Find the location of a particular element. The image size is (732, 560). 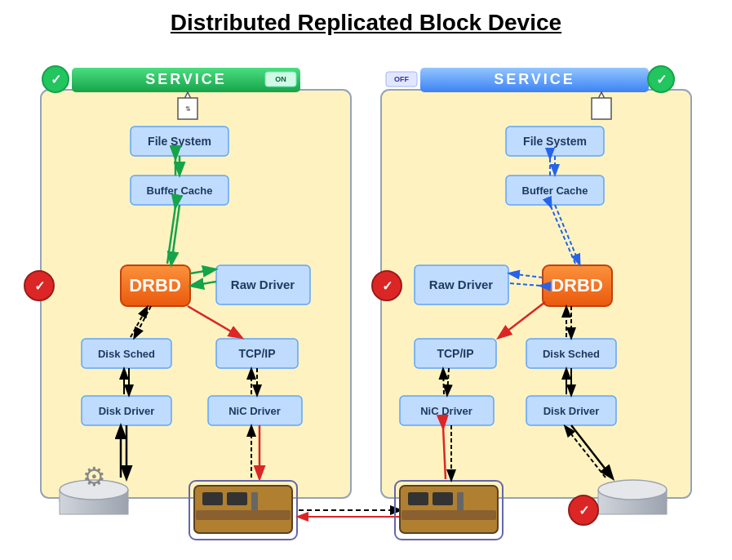

svg-text: ON is located at coordinates (281, 79).